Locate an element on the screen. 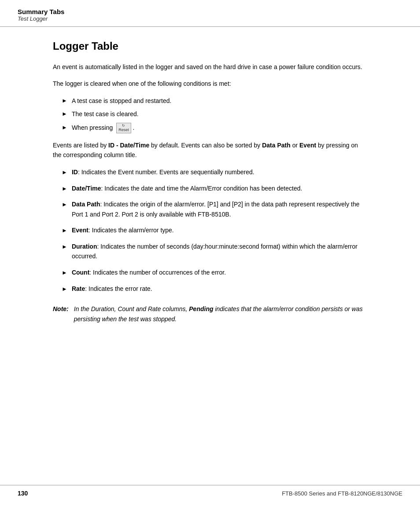  field-id: ID: Indicates the Event number. Events a… is located at coordinates (219, 172).